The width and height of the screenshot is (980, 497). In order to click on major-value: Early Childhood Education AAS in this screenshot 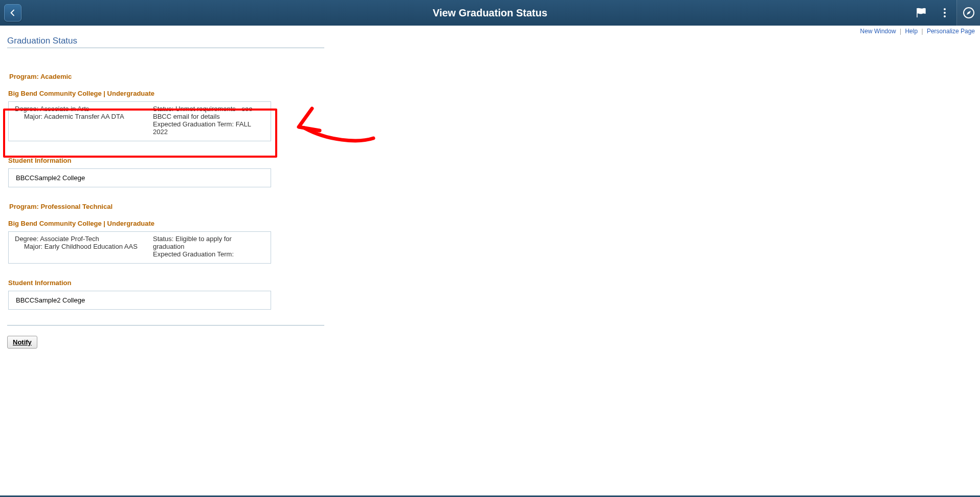, I will do `click(91, 247)`.